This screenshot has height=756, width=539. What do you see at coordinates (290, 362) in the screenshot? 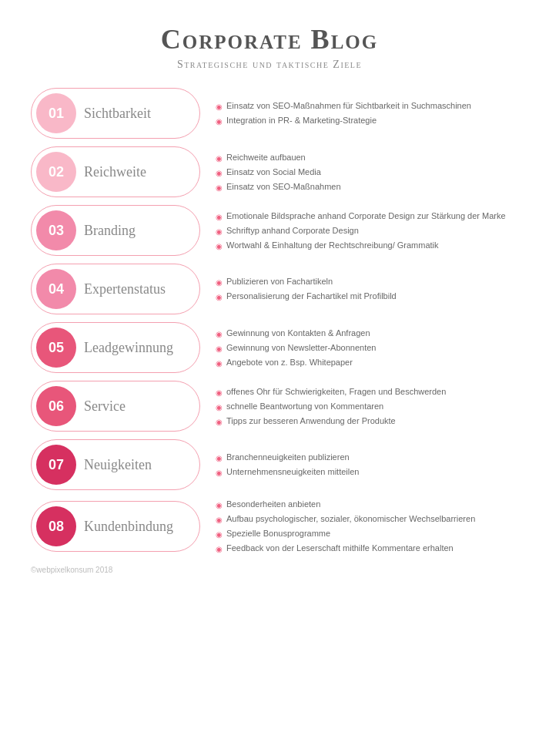
I see `bullet-text: Angebote von z. Bsp. Whitepaper` at bounding box center [290, 362].